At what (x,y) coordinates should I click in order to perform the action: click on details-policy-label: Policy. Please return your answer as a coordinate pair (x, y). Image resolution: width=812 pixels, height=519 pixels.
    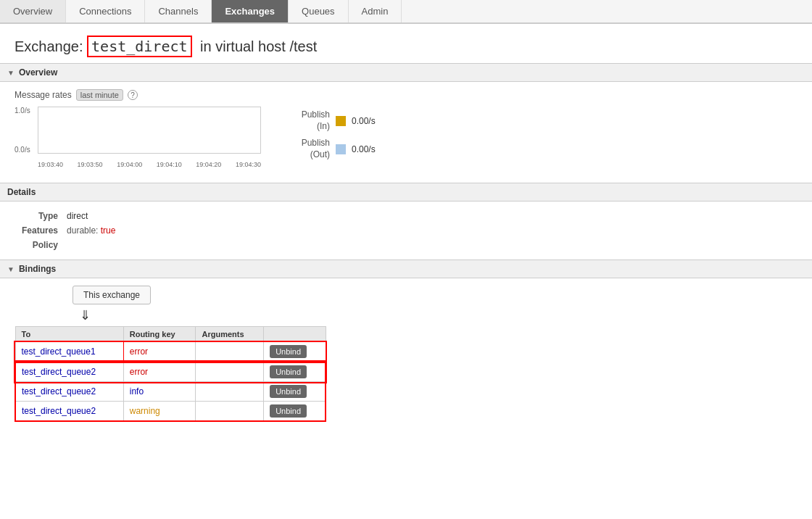
    Looking at the image, I should click on (44, 245).